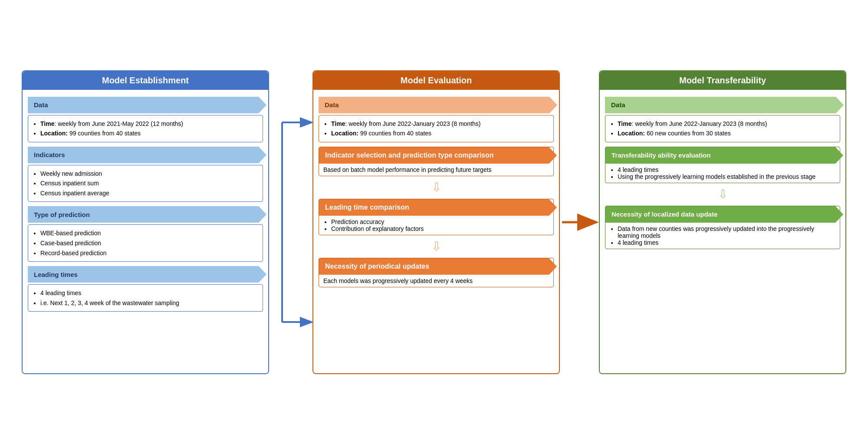 The height and width of the screenshot is (444, 868). Describe the element at coordinates (723, 128) in the screenshot. I see `trans-data-box: Time: weekly from June 2022-January 2023…` at that location.